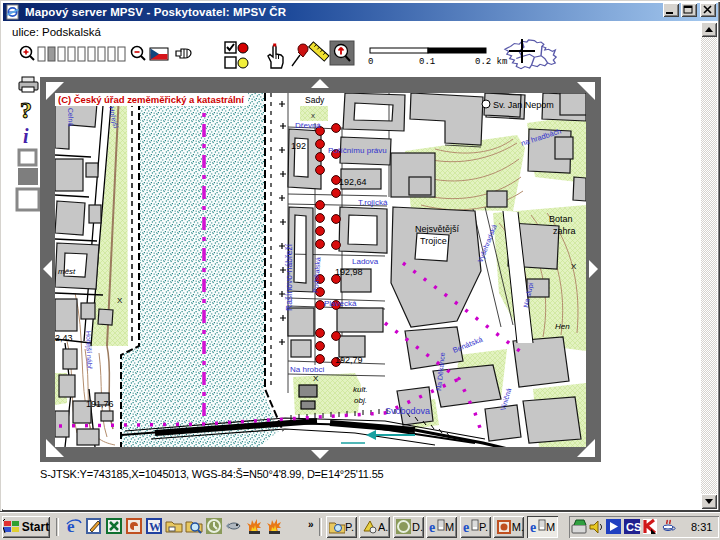 The width and height of the screenshot is (720, 540). I want to click on svg-text: 0.2 km, so click(491, 62).